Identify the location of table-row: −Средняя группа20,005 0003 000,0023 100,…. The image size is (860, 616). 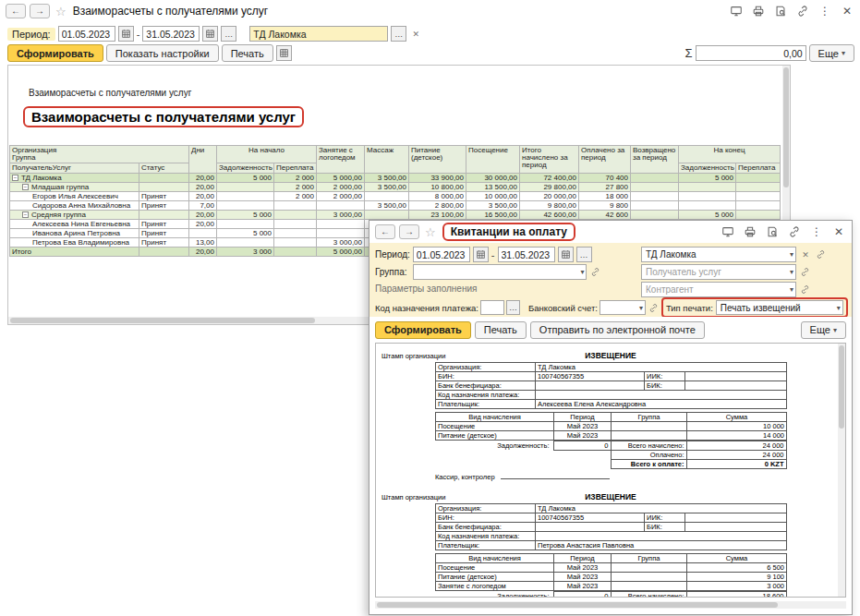
(395, 215).